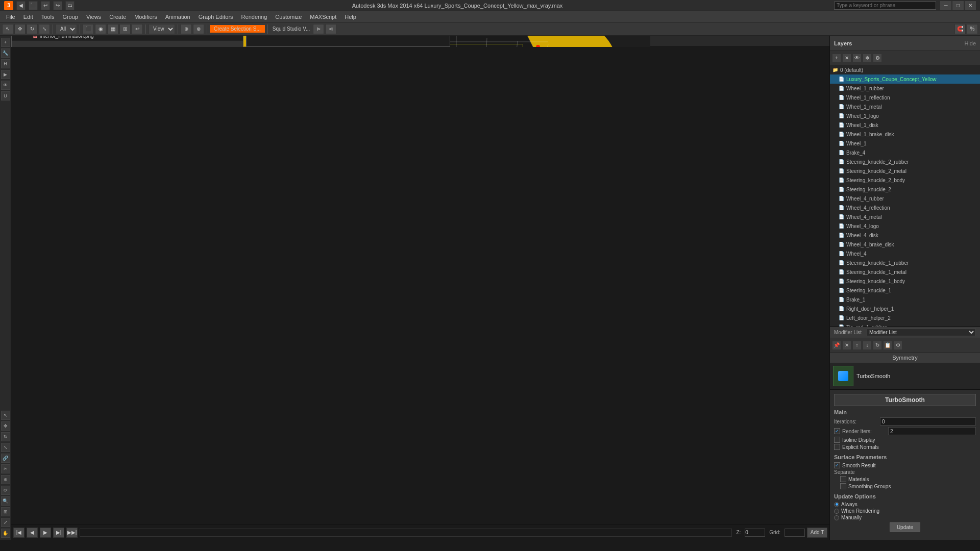 The image size is (980, 551). I want to click on layer-item: 📄Wheel_1_logo, so click(905, 116).